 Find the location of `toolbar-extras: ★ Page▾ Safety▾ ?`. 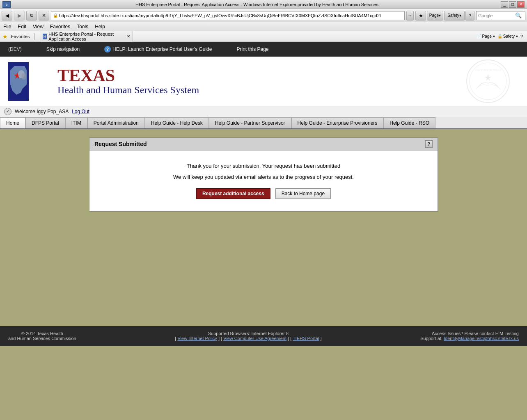

toolbar-extras: ★ Page▾ Safety▾ ? is located at coordinates (445, 16).